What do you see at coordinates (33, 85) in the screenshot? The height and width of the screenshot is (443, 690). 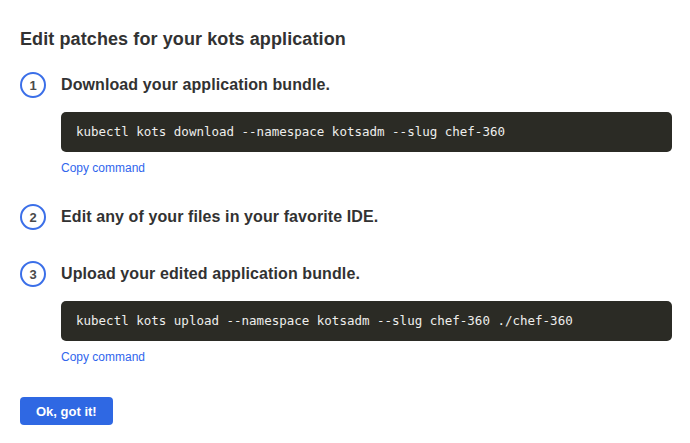 I see `step-number-badge-1: 1` at bounding box center [33, 85].